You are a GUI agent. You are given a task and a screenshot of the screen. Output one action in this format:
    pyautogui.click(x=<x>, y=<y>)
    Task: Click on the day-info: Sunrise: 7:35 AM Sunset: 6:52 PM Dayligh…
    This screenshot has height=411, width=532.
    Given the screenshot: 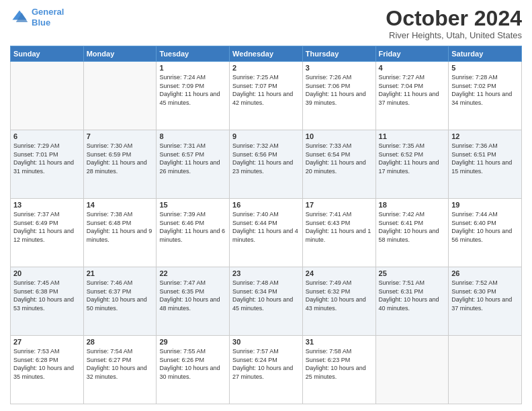 What is the action you would take?
    pyautogui.click(x=412, y=158)
    